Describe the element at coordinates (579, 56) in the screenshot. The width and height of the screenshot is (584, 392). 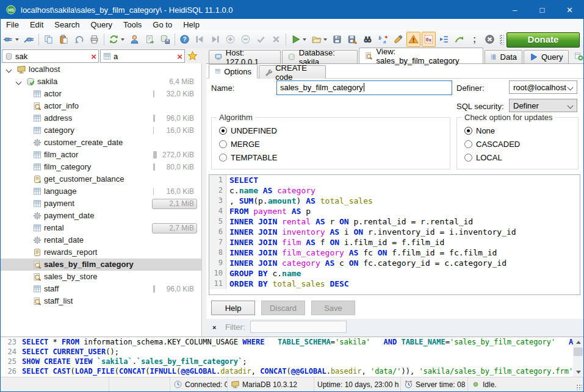
I see `new-query-tab-icon` at that location.